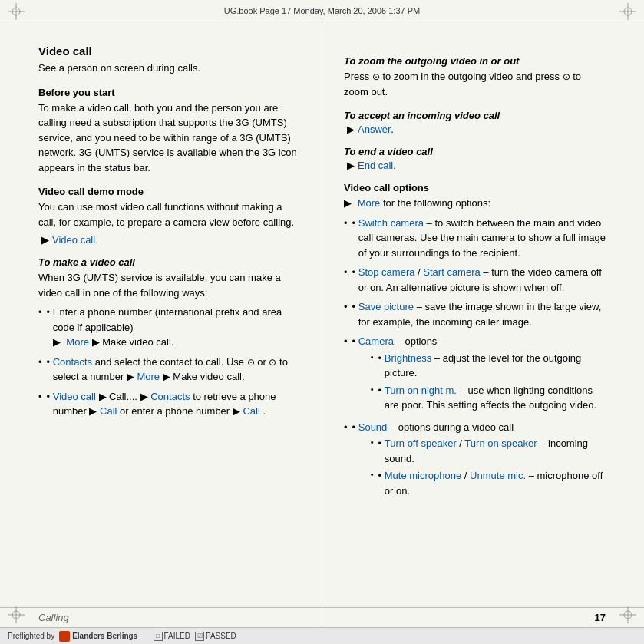 Image resolution: width=644 pixels, height=644 pixels. Describe the element at coordinates (78, 342) in the screenshot. I see `bullet1-more-link: More` at that location.